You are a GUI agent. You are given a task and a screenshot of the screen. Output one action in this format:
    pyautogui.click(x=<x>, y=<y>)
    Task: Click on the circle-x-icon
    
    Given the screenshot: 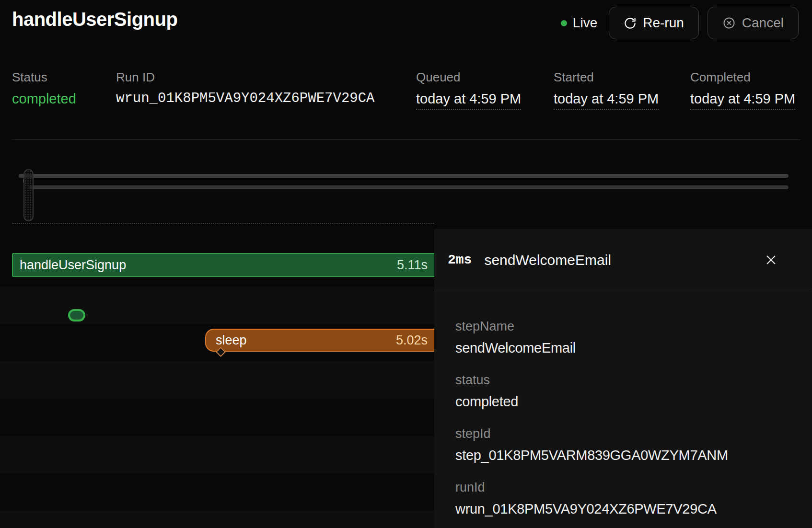 What is the action you would take?
    pyautogui.click(x=729, y=23)
    